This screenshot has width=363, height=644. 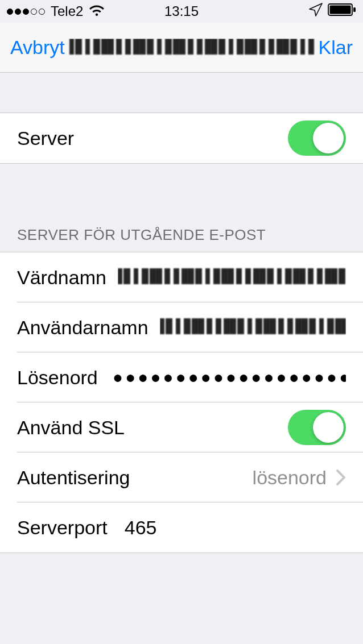 I want to click on server-toggle-group: Server, so click(x=182, y=138).